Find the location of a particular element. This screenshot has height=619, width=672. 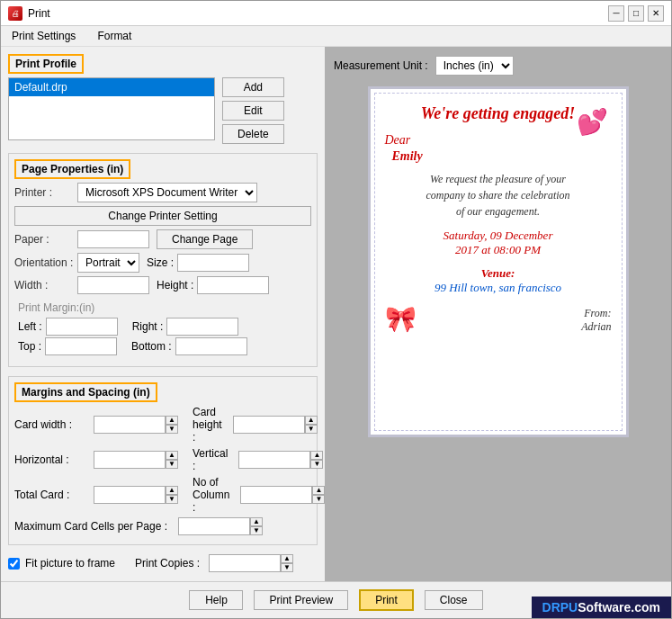

print-profile-label: Print Profile is located at coordinates (46, 64).